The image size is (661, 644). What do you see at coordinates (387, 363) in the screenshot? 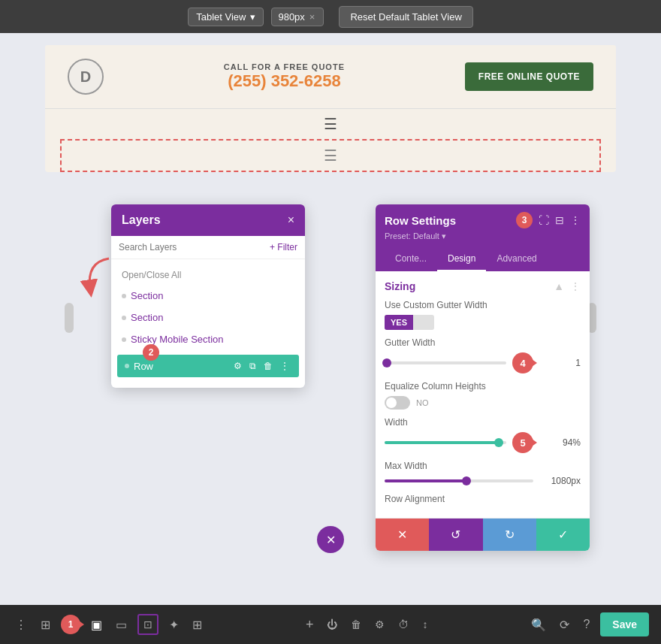
I see `gutter-slider-thumb` at bounding box center [387, 363].